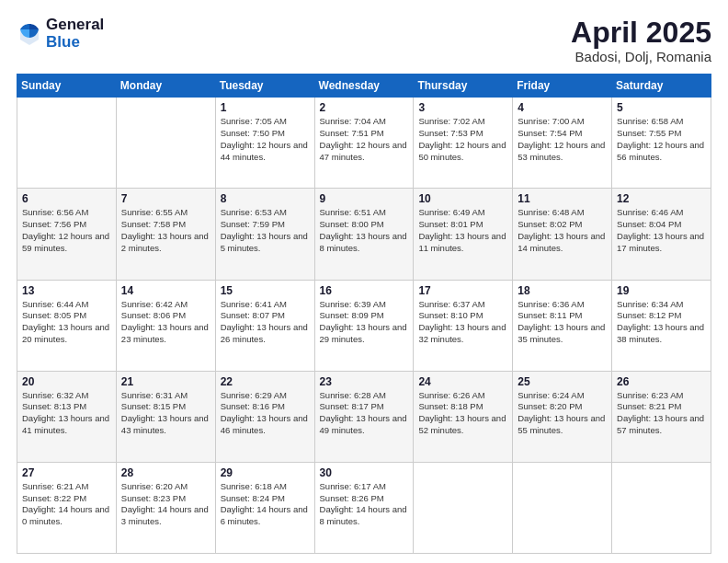 Image resolution: width=728 pixels, height=563 pixels. What do you see at coordinates (265, 234) in the screenshot?
I see `calendar-cell: 8Sunrise: 6:53 AM Sunset: 7:59 PM Daylig…` at bounding box center [265, 234].